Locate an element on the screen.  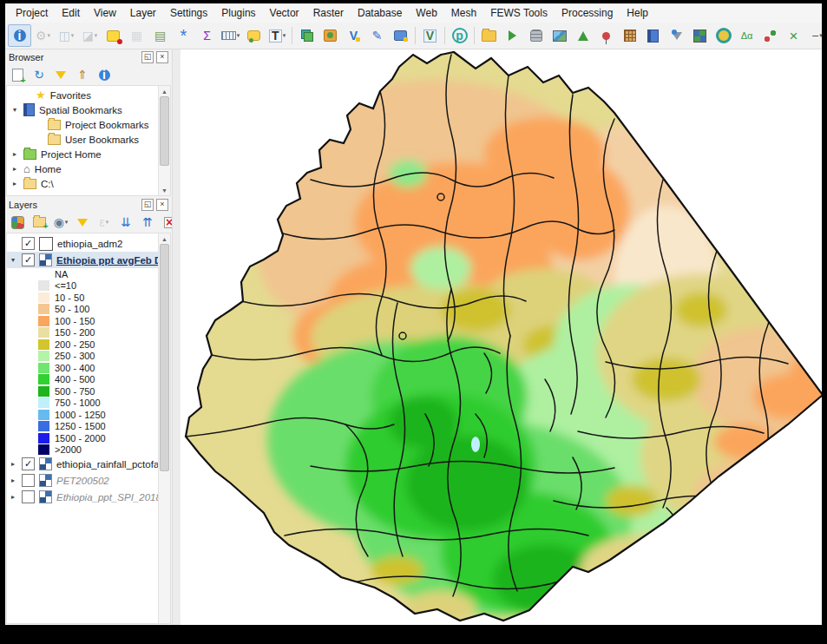
open-layer-styling-button is located at coordinates (17, 222).